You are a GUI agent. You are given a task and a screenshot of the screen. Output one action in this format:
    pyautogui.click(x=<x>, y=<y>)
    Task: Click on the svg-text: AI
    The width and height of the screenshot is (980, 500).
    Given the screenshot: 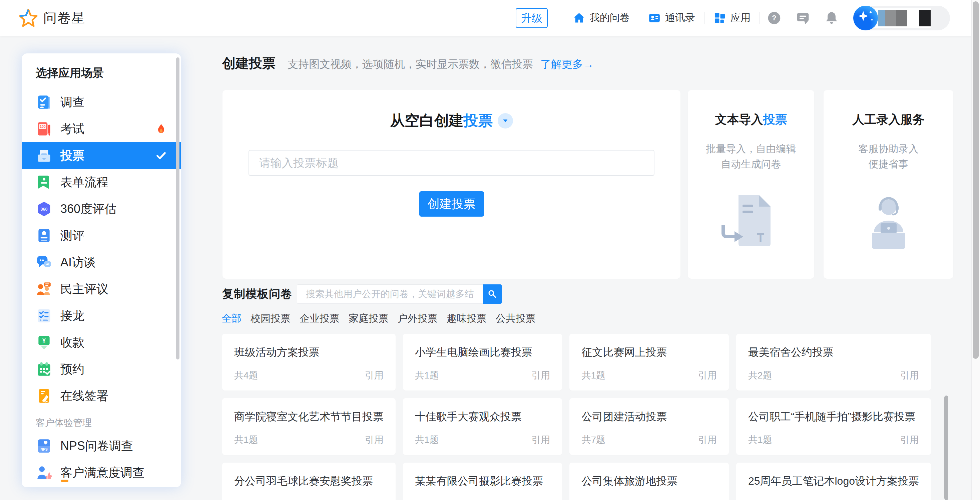 What is the action you would take?
    pyautogui.click(x=48, y=264)
    